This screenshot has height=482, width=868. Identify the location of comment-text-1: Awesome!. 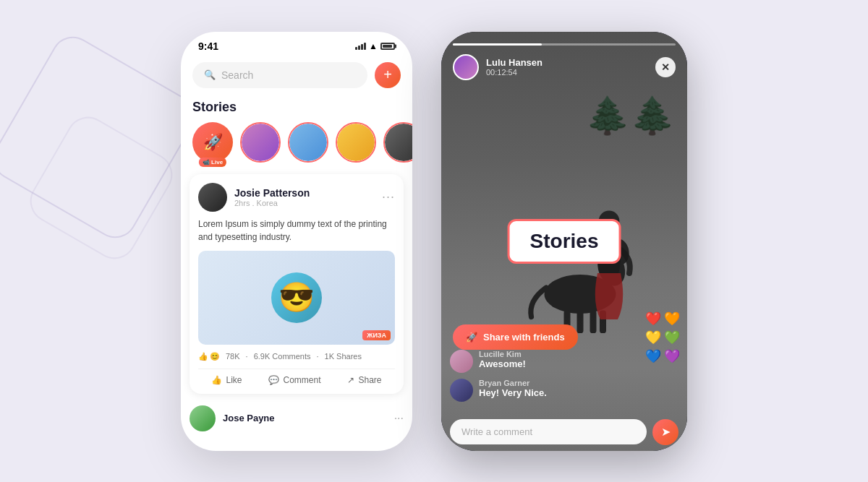
(502, 364).